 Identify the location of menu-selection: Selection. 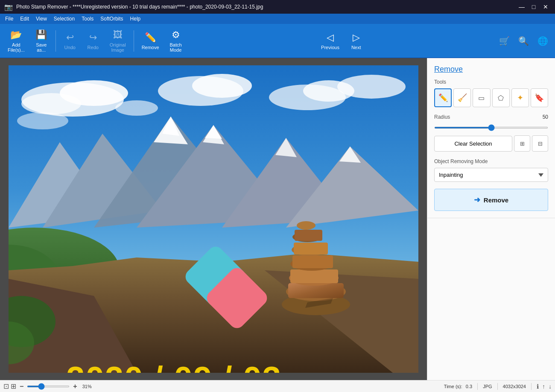
(64, 19).